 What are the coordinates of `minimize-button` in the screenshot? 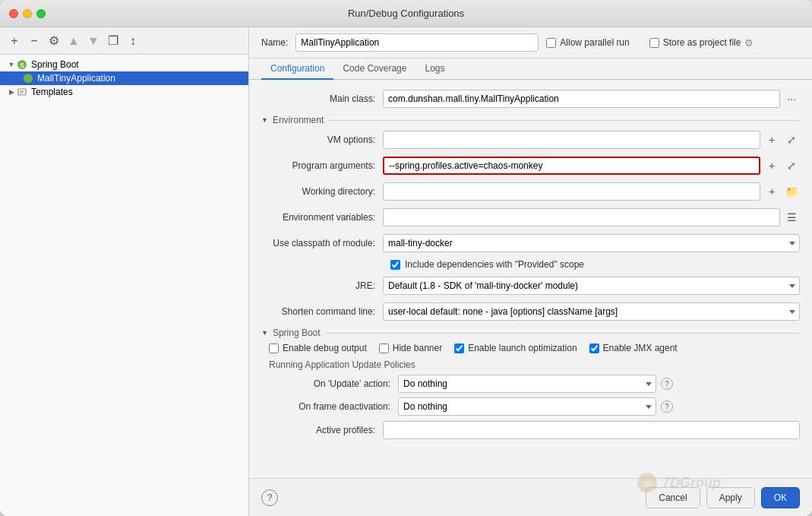 It's located at (27, 14).